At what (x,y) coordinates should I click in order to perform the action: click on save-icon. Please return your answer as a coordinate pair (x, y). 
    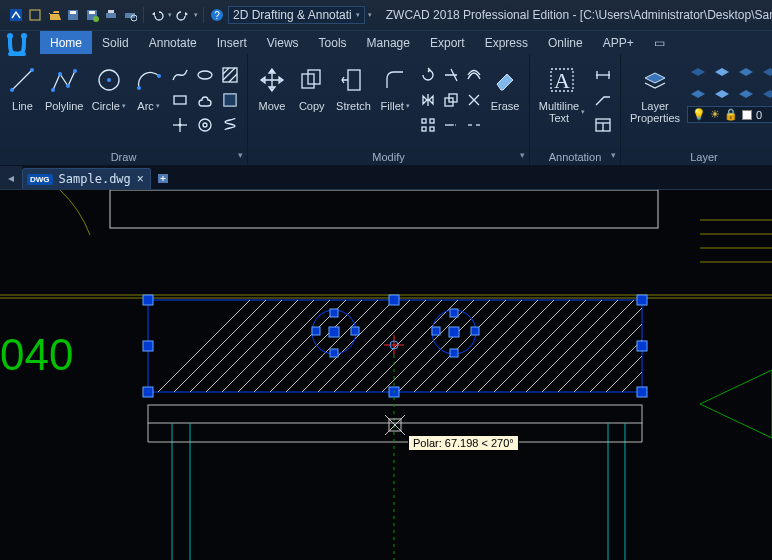
    Looking at the image, I should click on (73, 15).